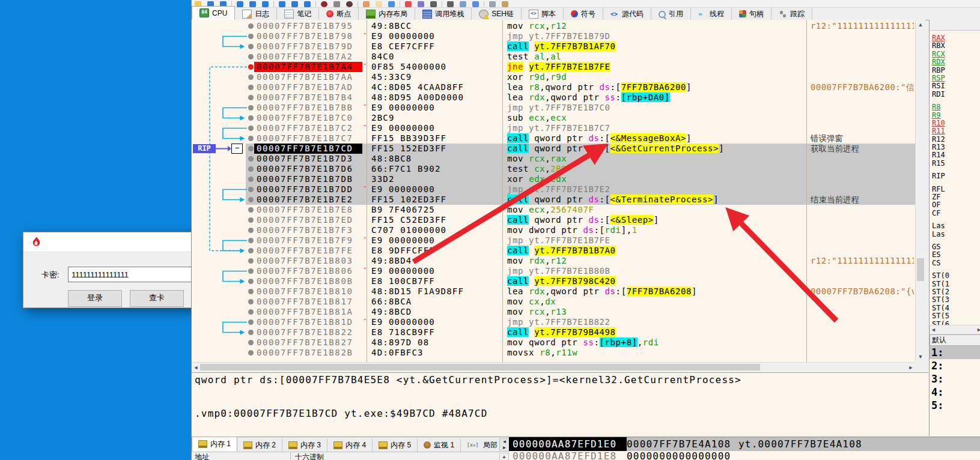  I want to click on tab-trace: 跟踪, so click(792, 14).